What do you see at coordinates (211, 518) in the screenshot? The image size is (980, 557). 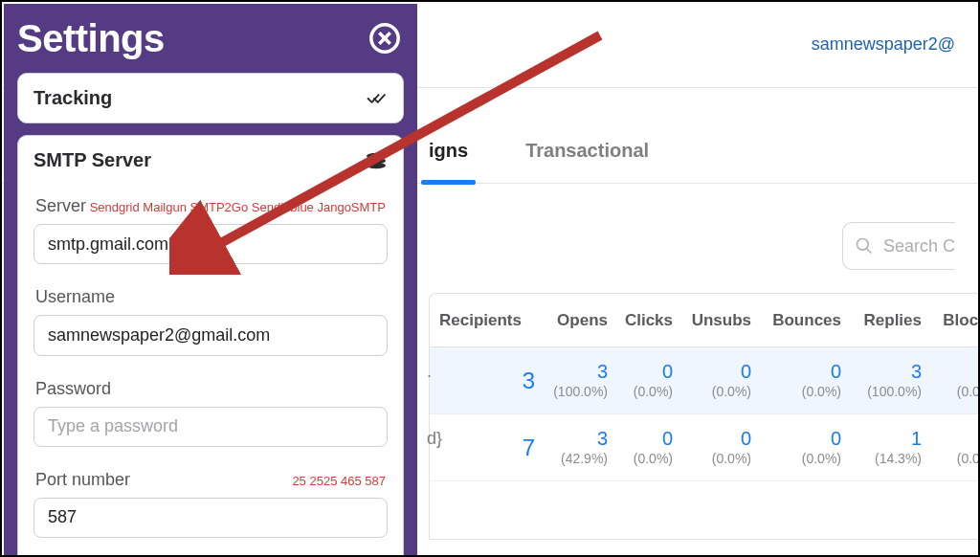 I see `port-input` at bounding box center [211, 518].